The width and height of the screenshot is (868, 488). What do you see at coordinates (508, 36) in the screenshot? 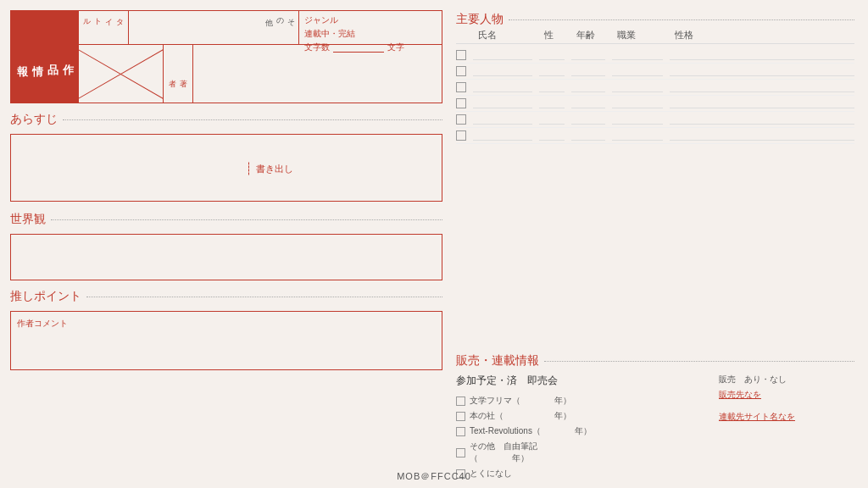
I see `header-name: 氏名` at bounding box center [508, 36].